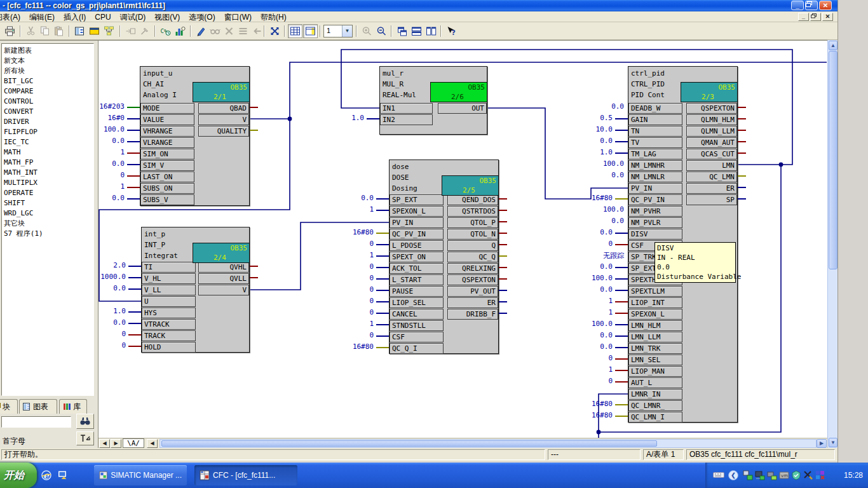  I want to click on pin-dose-QC_PV_IN: QC_PV_IN, so click(417, 234).